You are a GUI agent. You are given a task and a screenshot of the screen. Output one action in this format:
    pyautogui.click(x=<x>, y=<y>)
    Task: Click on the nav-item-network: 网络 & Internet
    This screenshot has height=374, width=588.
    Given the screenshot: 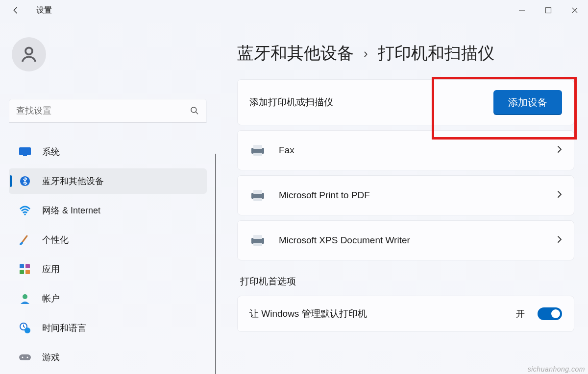 What is the action you would take?
    pyautogui.click(x=108, y=210)
    